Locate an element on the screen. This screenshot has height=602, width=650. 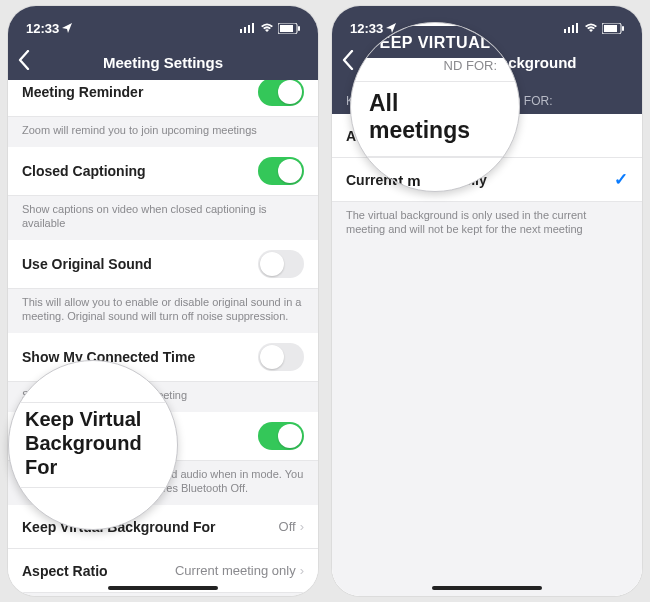
location-icon is located at coordinates (67, 28).